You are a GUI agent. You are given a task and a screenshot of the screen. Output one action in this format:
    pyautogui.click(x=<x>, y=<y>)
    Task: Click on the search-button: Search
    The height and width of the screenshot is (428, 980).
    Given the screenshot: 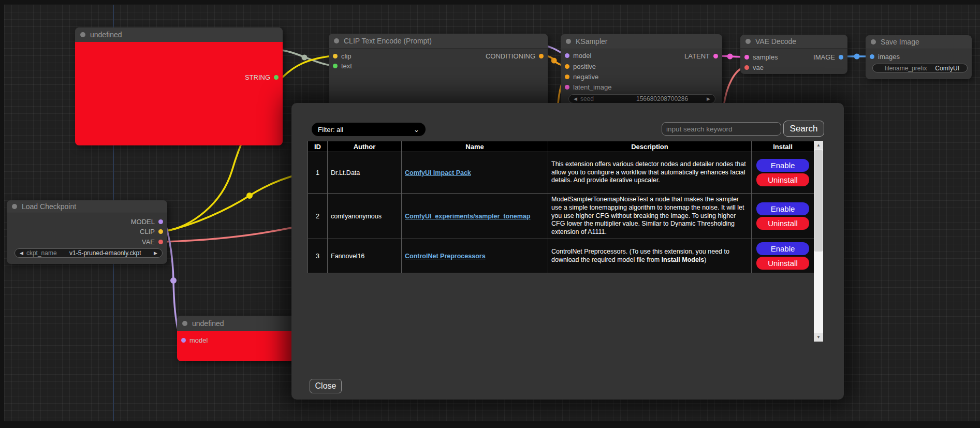 What is the action you would take?
    pyautogui.click(x=803, y=128)
    